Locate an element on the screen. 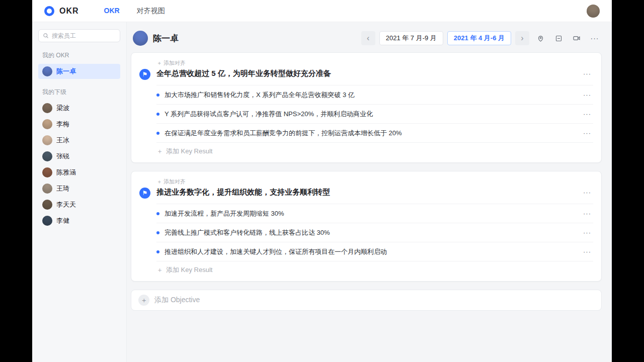 The image size is (644, 362). period-button: 2021 年 4 月-6 月 is located at coordinates (479, 38).